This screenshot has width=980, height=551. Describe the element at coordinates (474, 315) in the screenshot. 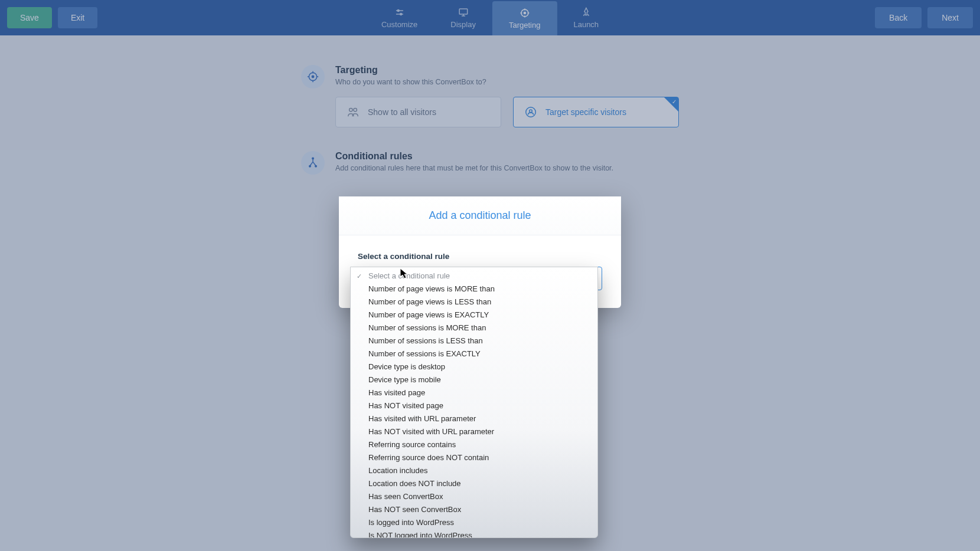

I see `dropdown-option: Number of page views is EXACTLY` at that location.